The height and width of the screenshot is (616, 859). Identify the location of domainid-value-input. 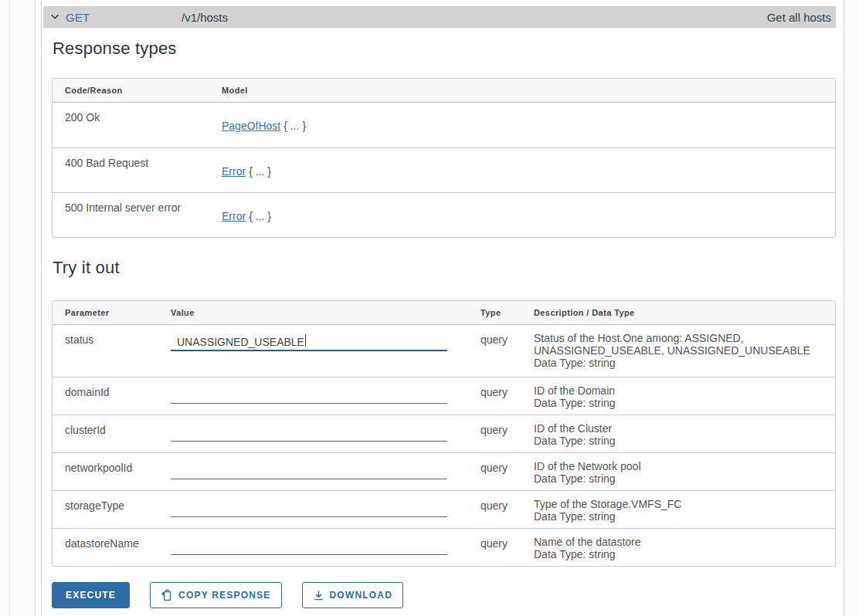
(309, 393).